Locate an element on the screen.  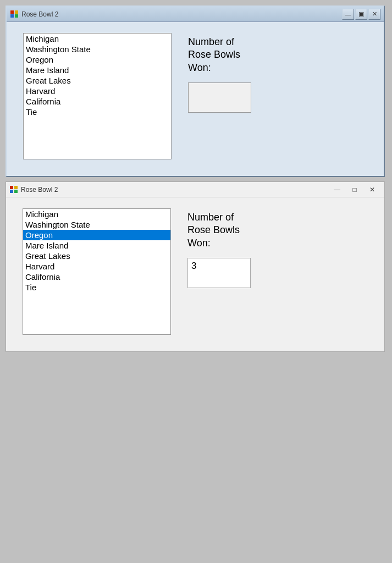
title-buttons-2: — □ ✕ is located at coordinates (355, 190).